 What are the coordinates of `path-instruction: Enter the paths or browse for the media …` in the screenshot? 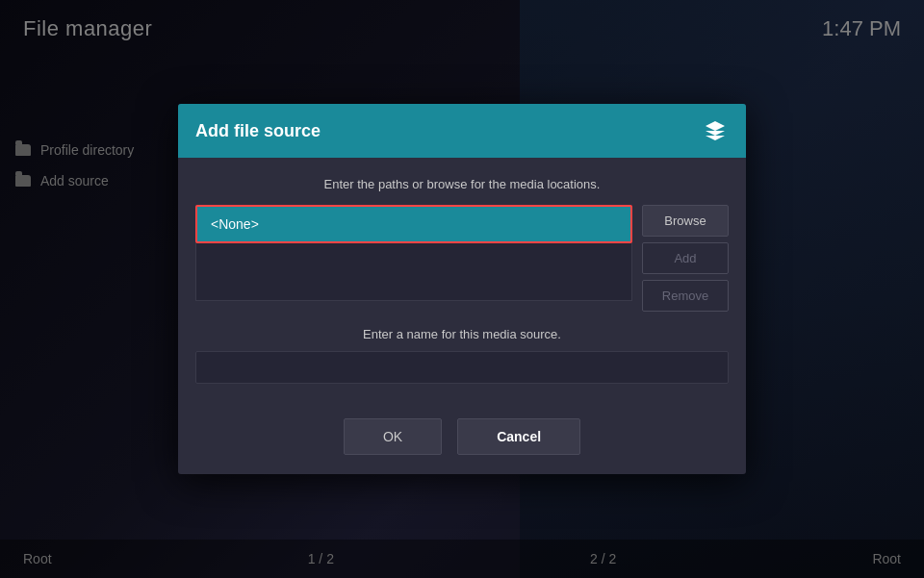 It's located at (462, 185).